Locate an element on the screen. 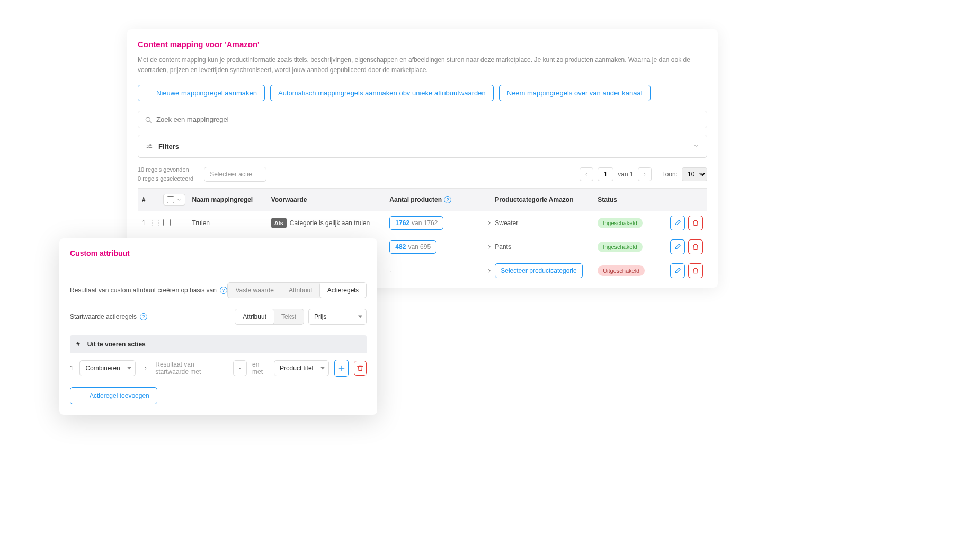 The image size is (980, 552). custom-attribute-modal: Custom attribuut Resultaat van custom at… is located at coordinates (218, 326).